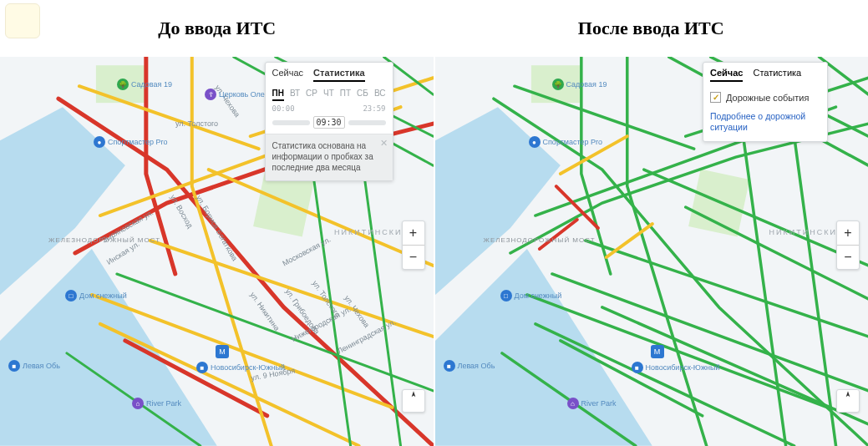 This screenshot has height=446, width=868. I want to click on road-events-label: Дорожные события, so click(767, 98).